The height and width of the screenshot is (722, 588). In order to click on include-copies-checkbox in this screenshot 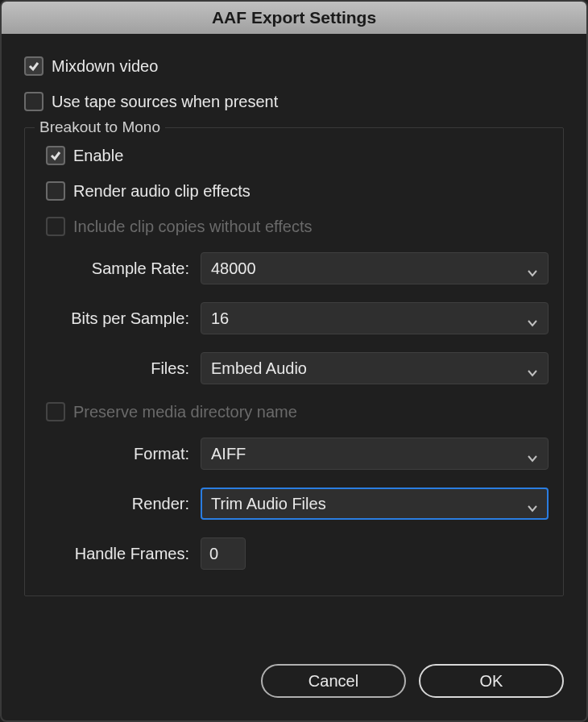, I will do `click(56, 226)`.